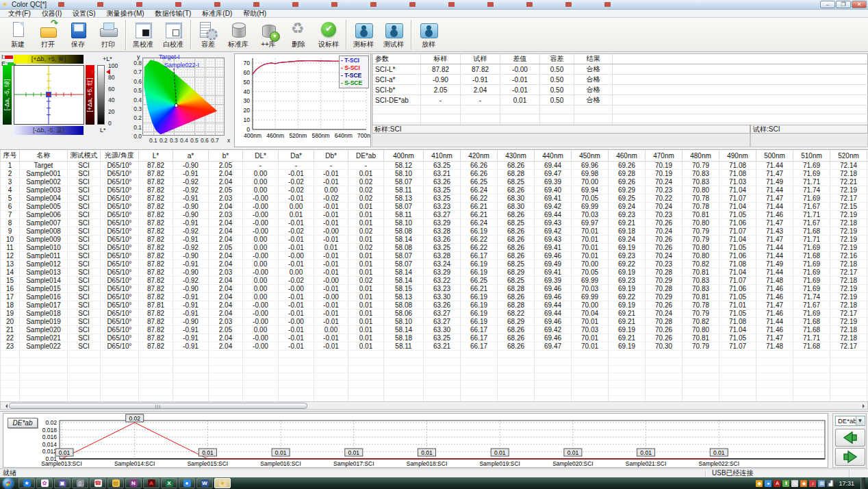  Describe the element at coordinates (620, 90) in the screenshot. I see `params-row: SCI-b*2.052.04-0.010.50合格` at that location.